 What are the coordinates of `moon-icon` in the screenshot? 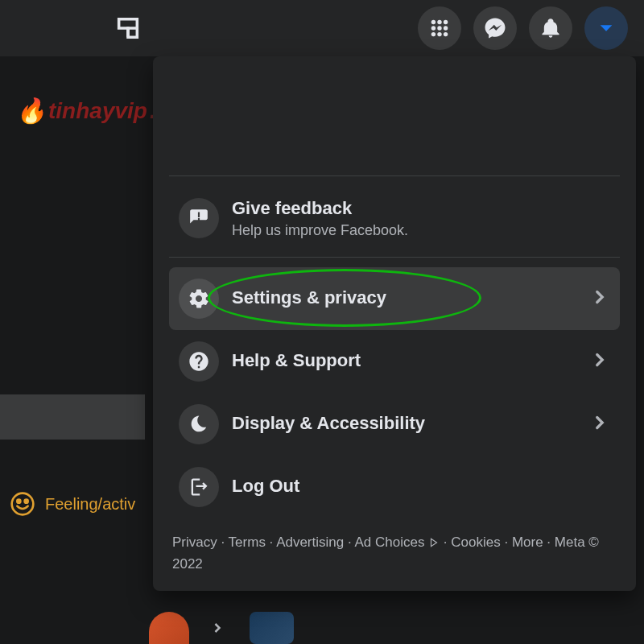 It's located at (199, 424).